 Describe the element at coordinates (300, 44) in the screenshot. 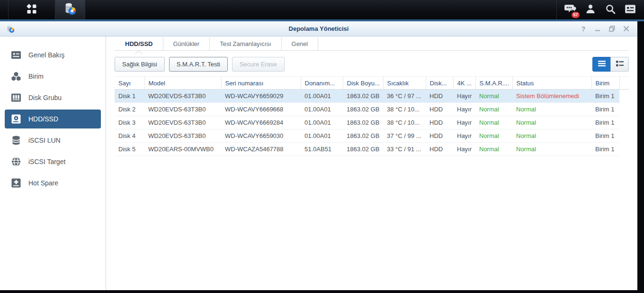

I see `tab-genel: Genel` at that location.